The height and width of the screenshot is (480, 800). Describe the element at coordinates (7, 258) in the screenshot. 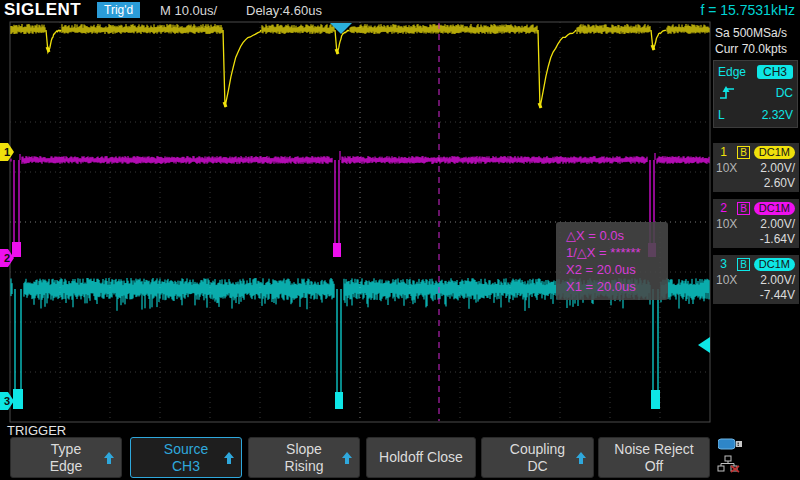

I see `svg-text: 2` at that location.